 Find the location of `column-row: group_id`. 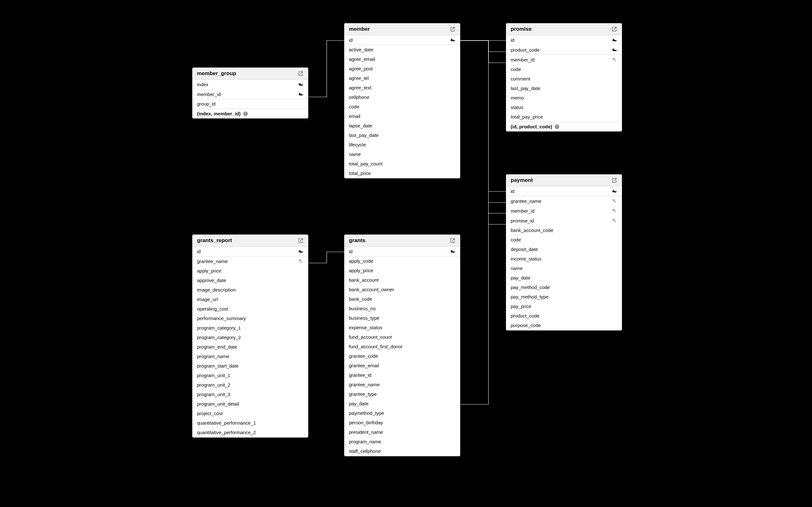

column-row: group_id is located at coordinates (250, 104).